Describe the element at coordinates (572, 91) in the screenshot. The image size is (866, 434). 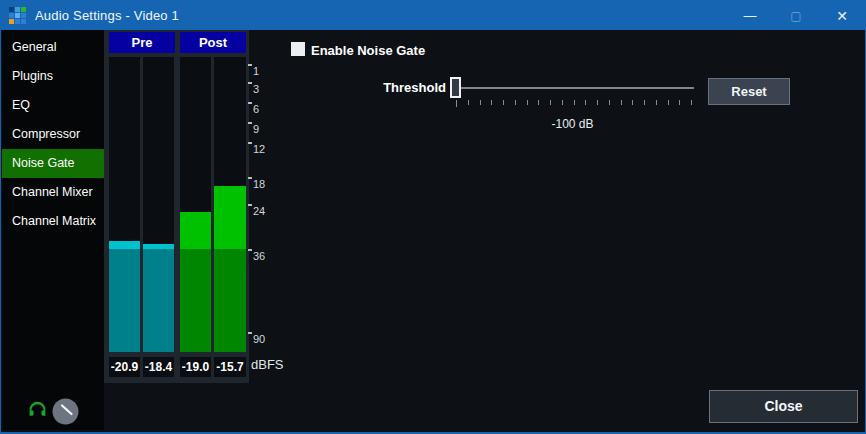
I see `threshold-slider` at that location.